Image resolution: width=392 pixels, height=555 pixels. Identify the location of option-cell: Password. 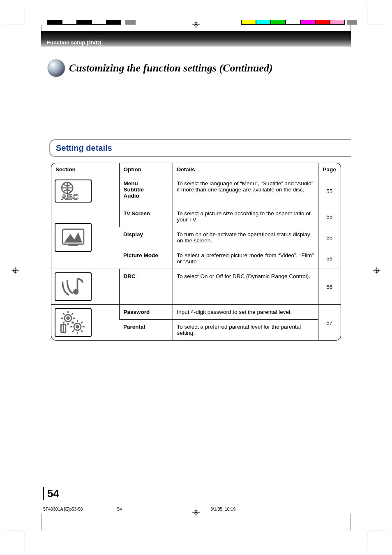
(146, 312).